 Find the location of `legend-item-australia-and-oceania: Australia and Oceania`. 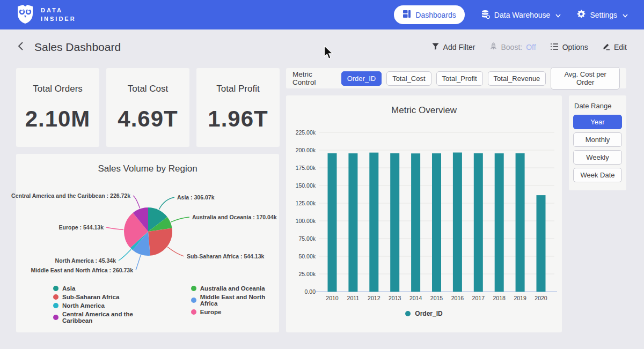

legend-item-australia-and-oceania: Australia and Oceania is located at coordinates (235, 288).